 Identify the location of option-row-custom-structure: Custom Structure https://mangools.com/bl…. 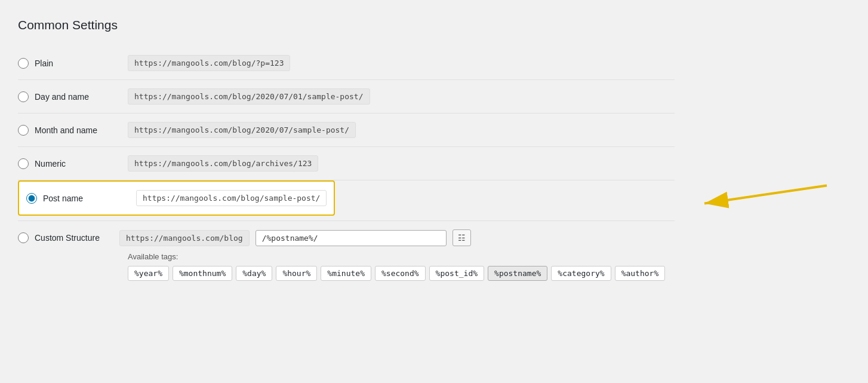
(346, 255).